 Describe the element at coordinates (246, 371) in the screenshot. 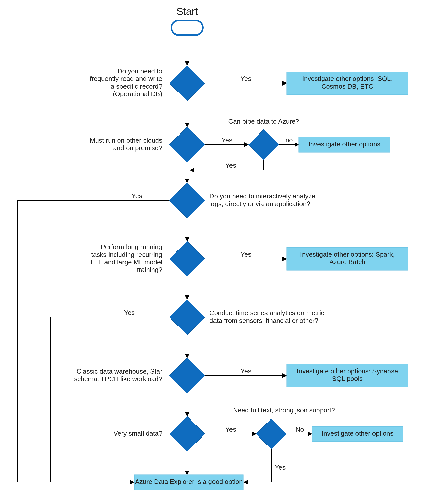

I see `q6-yes-label: Yes` at that location.